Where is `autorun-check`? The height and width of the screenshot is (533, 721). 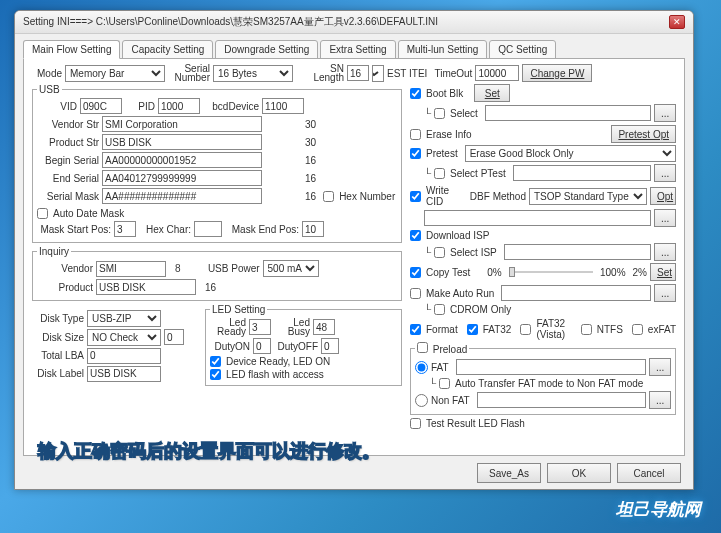
autorun-check is located at coordinates (416, 294).